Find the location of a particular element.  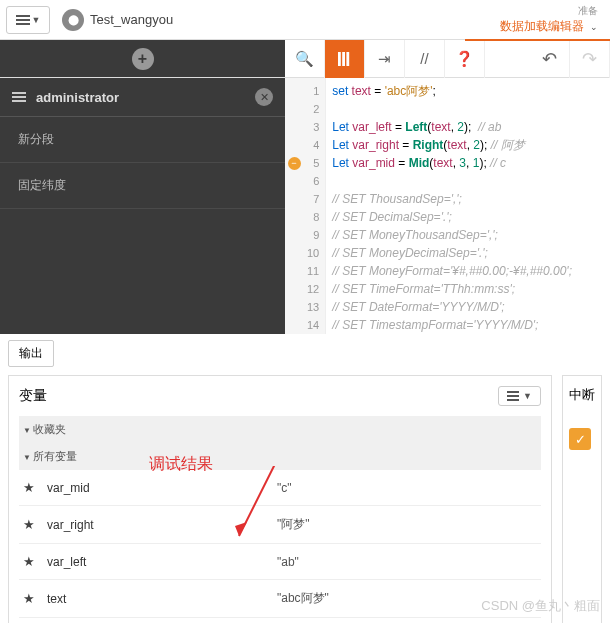

variable-name: var_left is located at coordinates (162, 562).